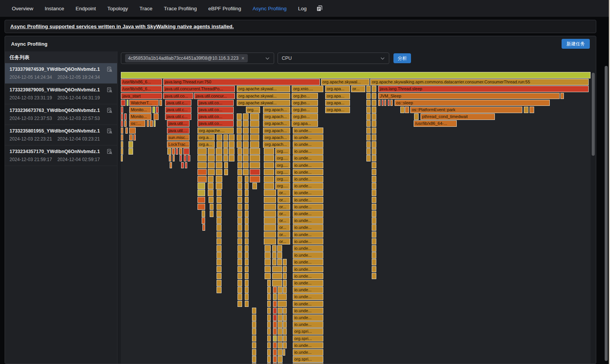 The image size is (610, 364). What do you see at coordinates (276, 117) in the screenshot?
I see `flame-frame: org.apach...` at bounding box center [276, 117].